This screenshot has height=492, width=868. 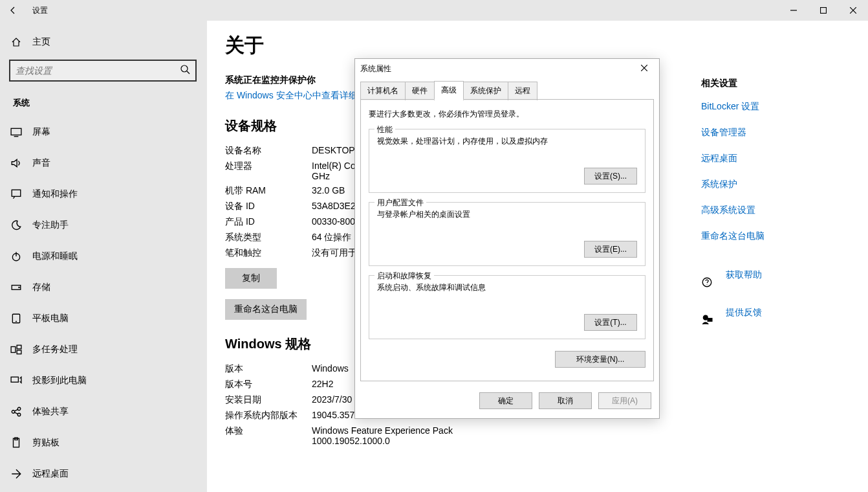 What do you see at coordinates (776, 184) in the screenshot?
I see `link-system-protection: 系统保护` at bounding box center [776, 184].